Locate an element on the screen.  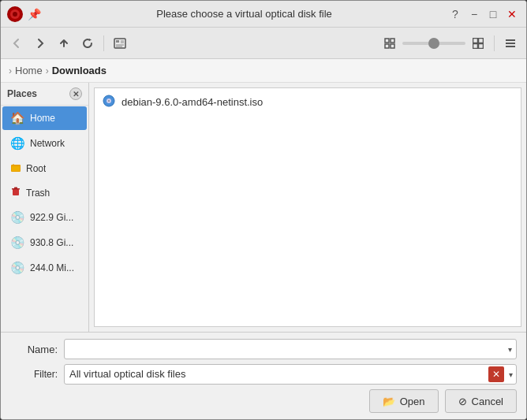
open-button: 📂 Open is located at coordinates (404, 401).